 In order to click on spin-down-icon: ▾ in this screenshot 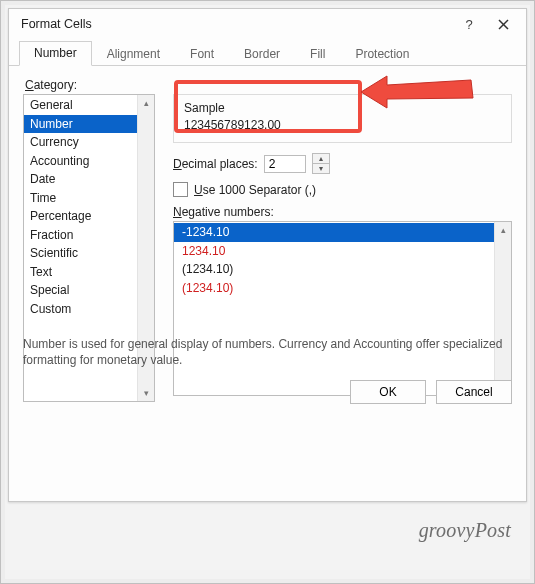, I will do `click(321, 168)`.